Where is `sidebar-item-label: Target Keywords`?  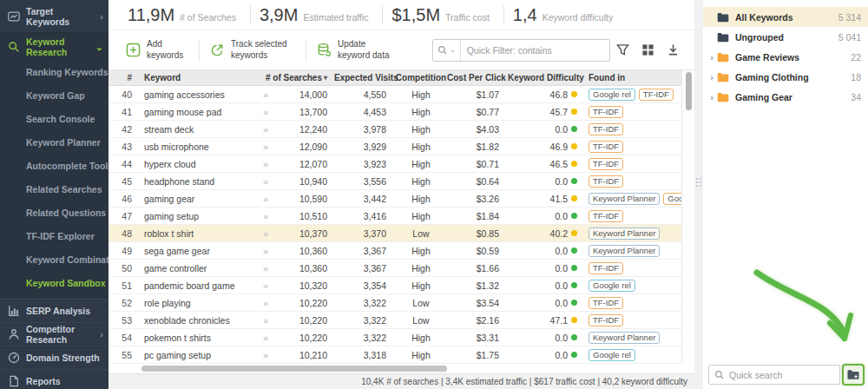
sidebar-item-label: Target Keywords is located at coordinates (60, 16).